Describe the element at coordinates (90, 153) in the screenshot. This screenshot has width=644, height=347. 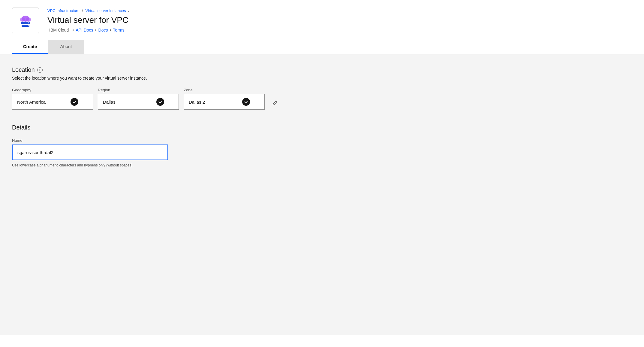
I see `name-field-group: Name Use lowercase alphanumeric characte…` at that location.